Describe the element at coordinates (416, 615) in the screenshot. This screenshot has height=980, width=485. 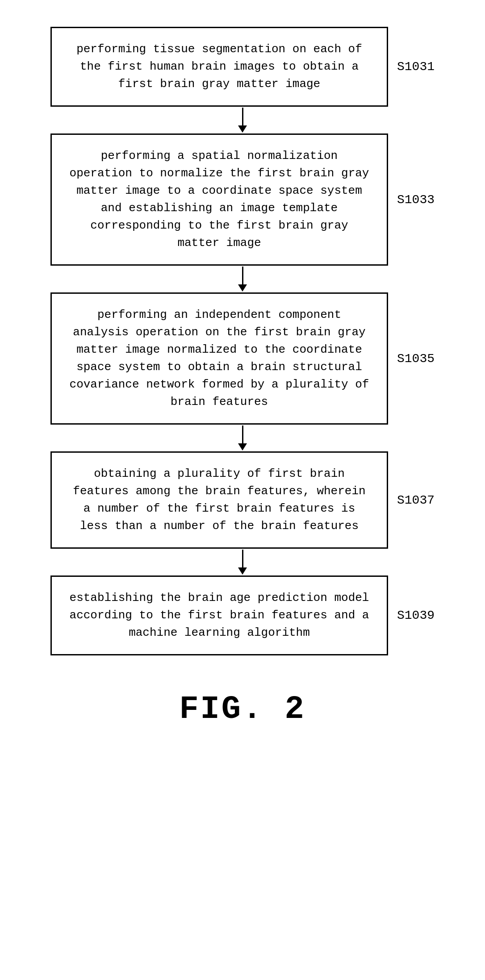
I see `label-s1039: S1039` at that location.